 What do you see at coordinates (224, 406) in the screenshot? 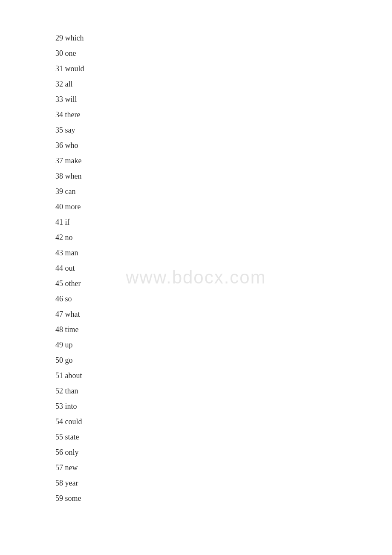
I see `list-item: 53 into` at bounding box center [224, 406].